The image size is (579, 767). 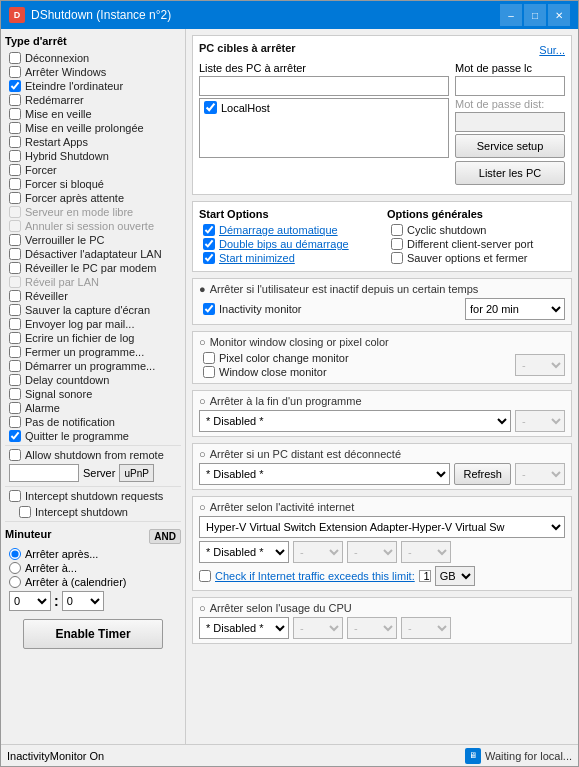 I want to click on redemarrer-checkbox, so click(x=15, y=100).